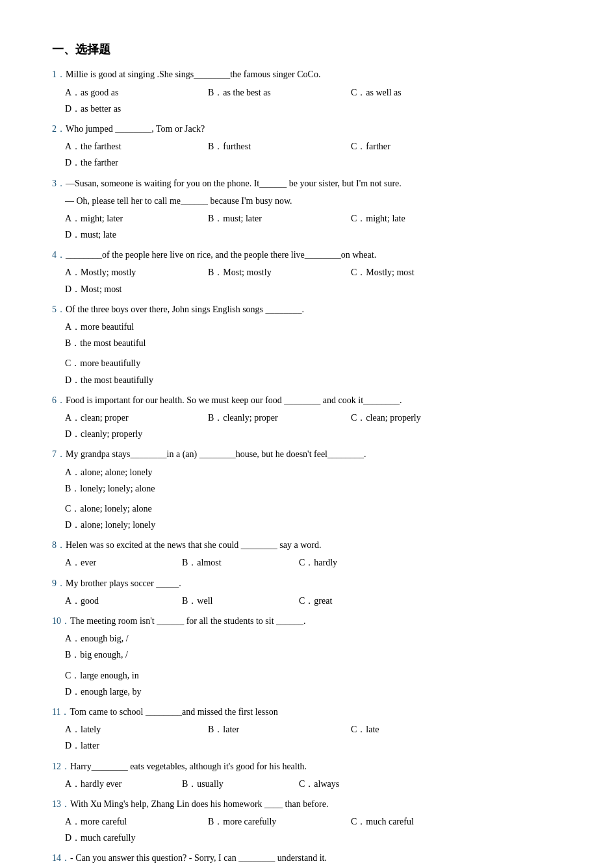 This screenshot has width=614, height=868. What do you see at coordinates (123, 601) in the screenshot?
I see `option: A．good` at bounding box center [123, 601].